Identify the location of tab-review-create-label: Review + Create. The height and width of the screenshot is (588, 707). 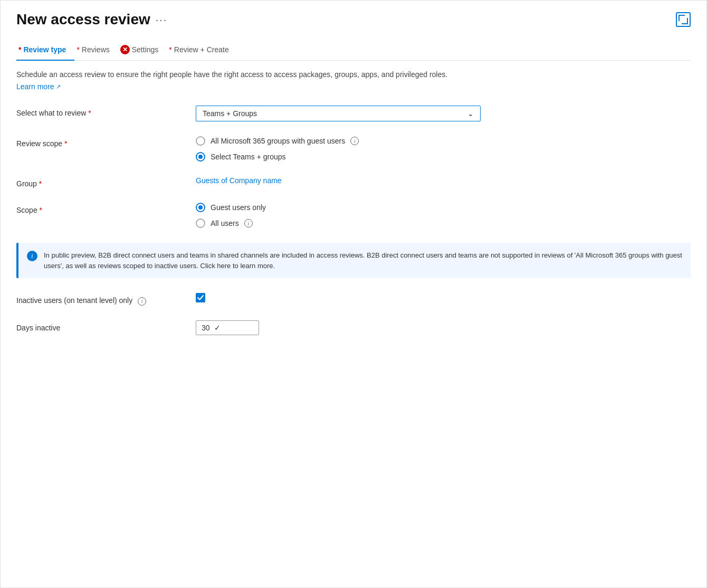
(202, 50).